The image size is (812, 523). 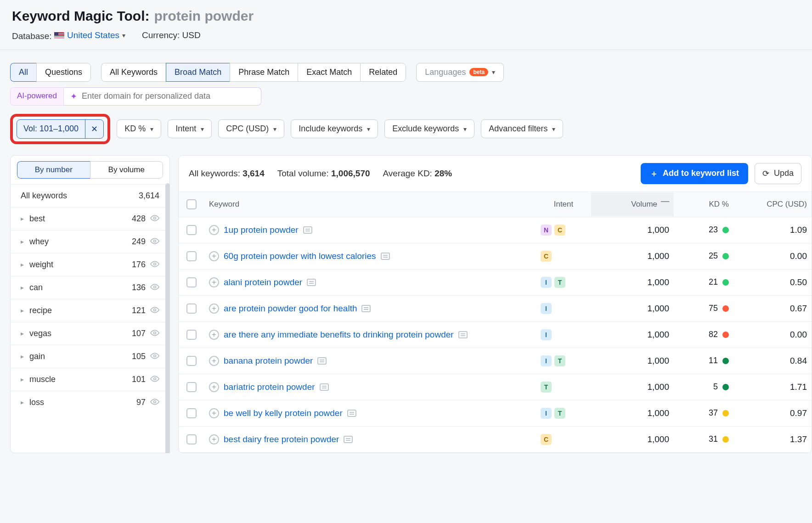 What do you see at coordinates (268, 361) in the screenshot?
I see `keyword-link: banana protein powder` at bounding box center [268, 361].